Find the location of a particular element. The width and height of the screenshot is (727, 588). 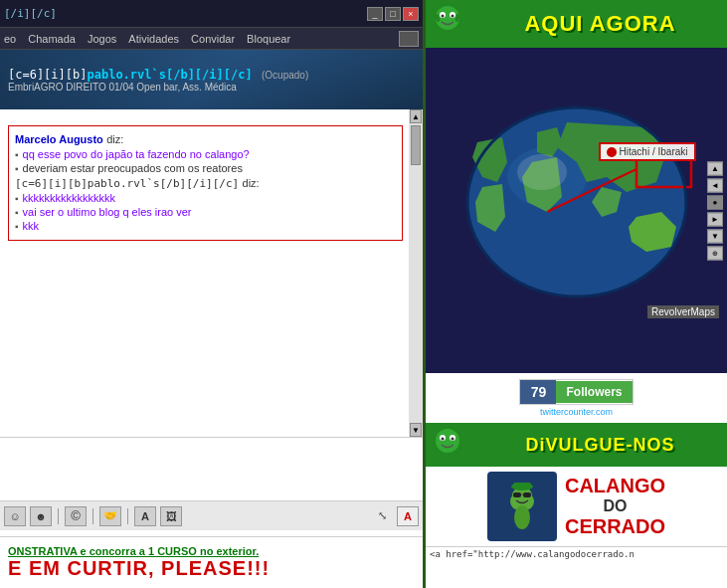

menu-chamada: Chamada is located at coordinates (52, 39).